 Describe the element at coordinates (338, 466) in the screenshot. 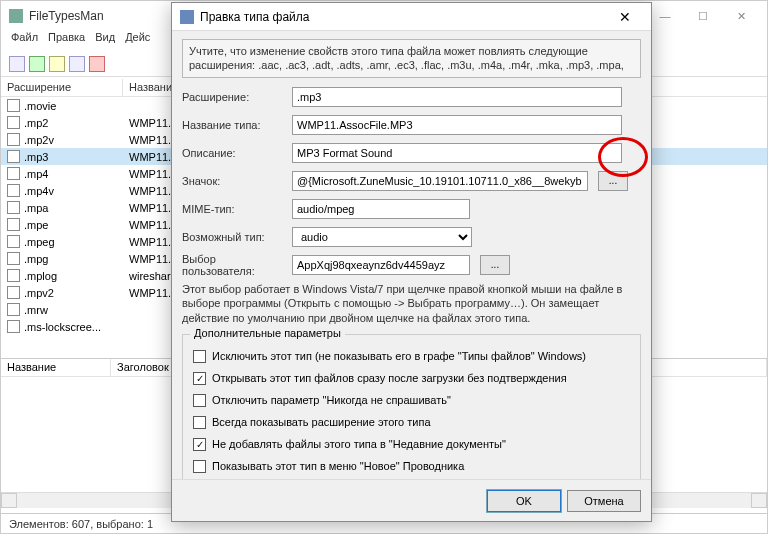

I see `checkbox-label: Показывать этот тип в меню "Новое" Прово…` at that location.